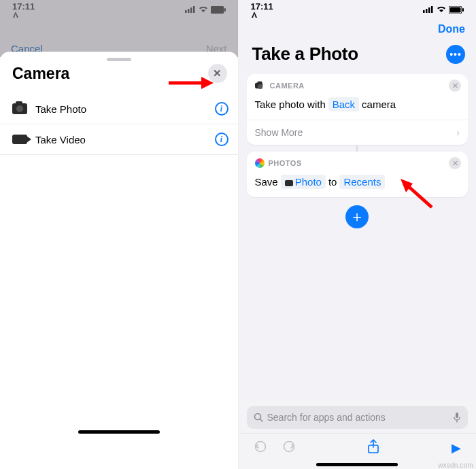  What do you see at coordinates (456, 54) in the screenshot?
I see `ellipsis-icon: •••` at bounding box center [456, 54].